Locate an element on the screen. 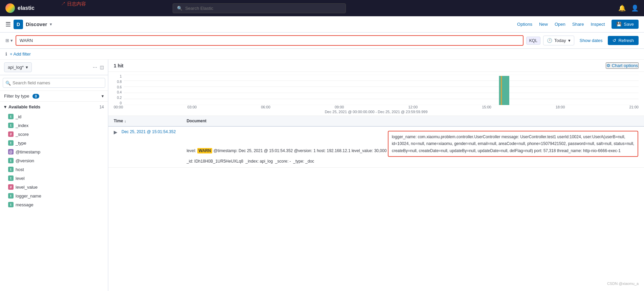 This screenshot has height=291, width=644. sidebar-header: api_log* ▾ ⋯ ◫ is located at coordinates (54, 67).